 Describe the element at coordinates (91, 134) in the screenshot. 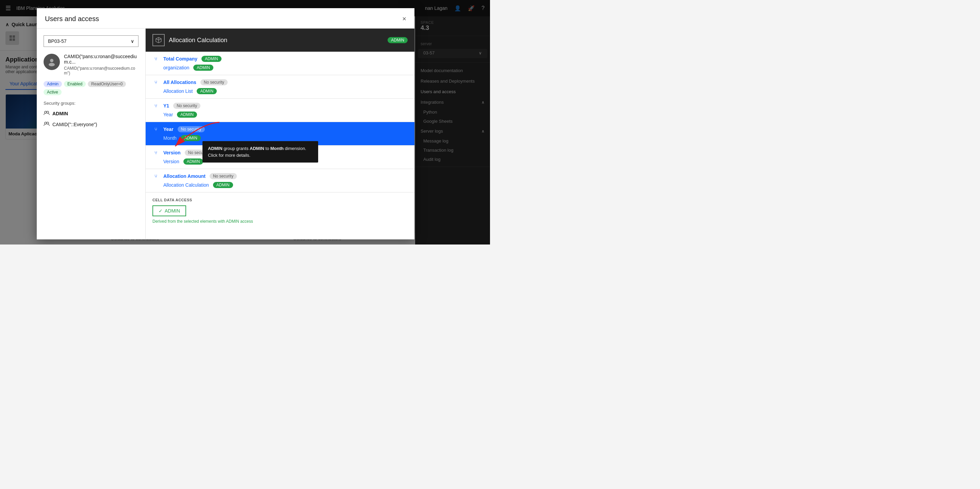

I see `modal-left-panel: BP03-57 ∨ CAMID("pans:u:ronan@succeedium…` at that location.